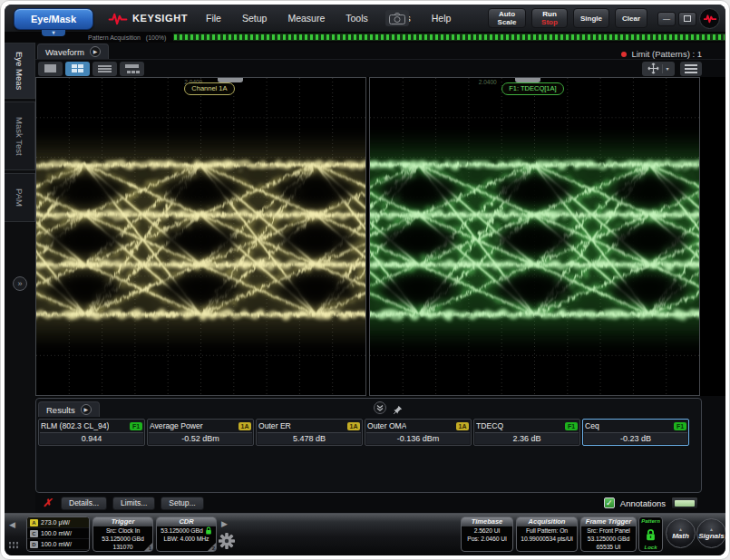 This screenshot has height=560, width=730. What do you see at coordinates (200, 439) in the screenshot?
I see `result-value: -0.52 dBm` at bounding box center [200, 439].